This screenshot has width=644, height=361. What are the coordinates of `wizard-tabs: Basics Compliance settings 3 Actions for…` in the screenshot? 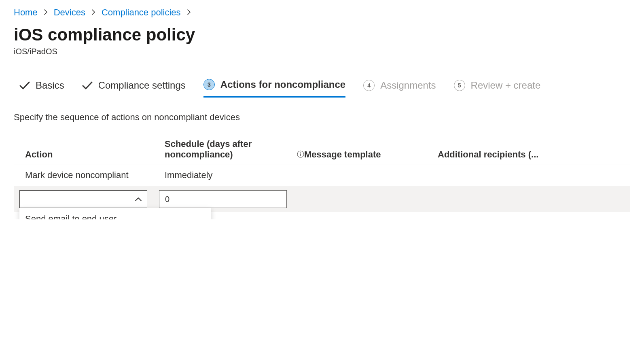 It's located at (322, 88).